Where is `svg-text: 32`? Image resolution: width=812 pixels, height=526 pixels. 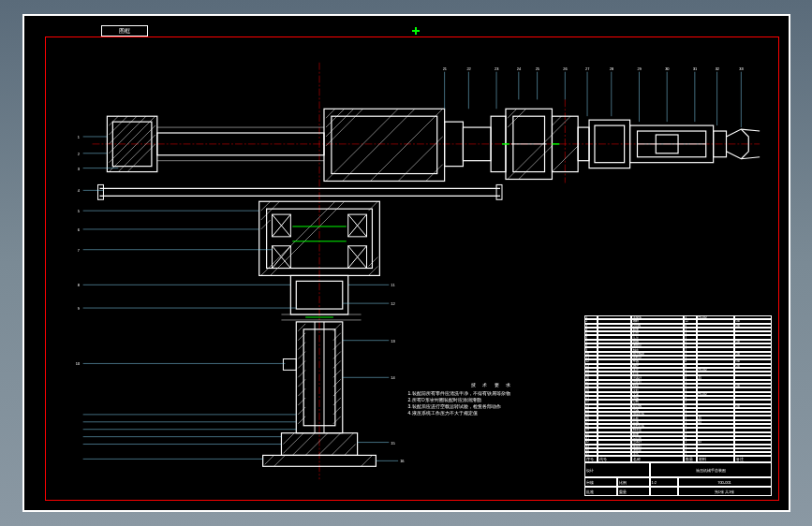
svg-text: 32 is located at coordinates (716, 69).